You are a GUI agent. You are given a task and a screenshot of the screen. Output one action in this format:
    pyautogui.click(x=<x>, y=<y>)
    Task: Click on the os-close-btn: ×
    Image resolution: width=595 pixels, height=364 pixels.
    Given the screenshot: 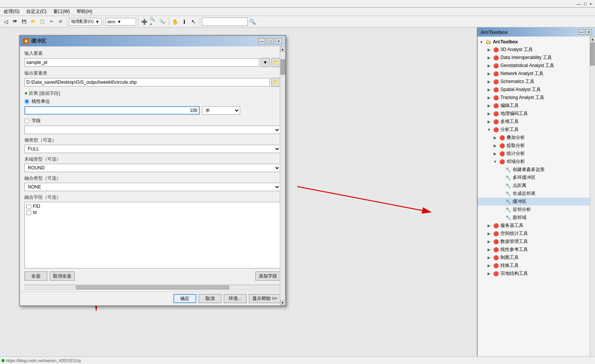 What is the action you would take?
    pyautogui.click(x=591, y=4)
    